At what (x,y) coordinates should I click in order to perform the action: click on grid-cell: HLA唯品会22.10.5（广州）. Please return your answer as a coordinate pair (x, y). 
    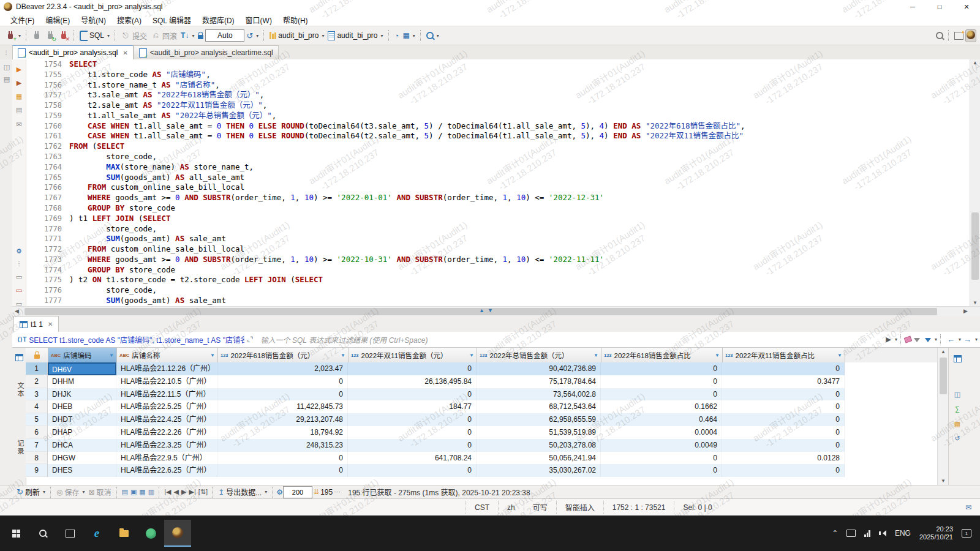
    Looking at the image, I should click on (167, 382).